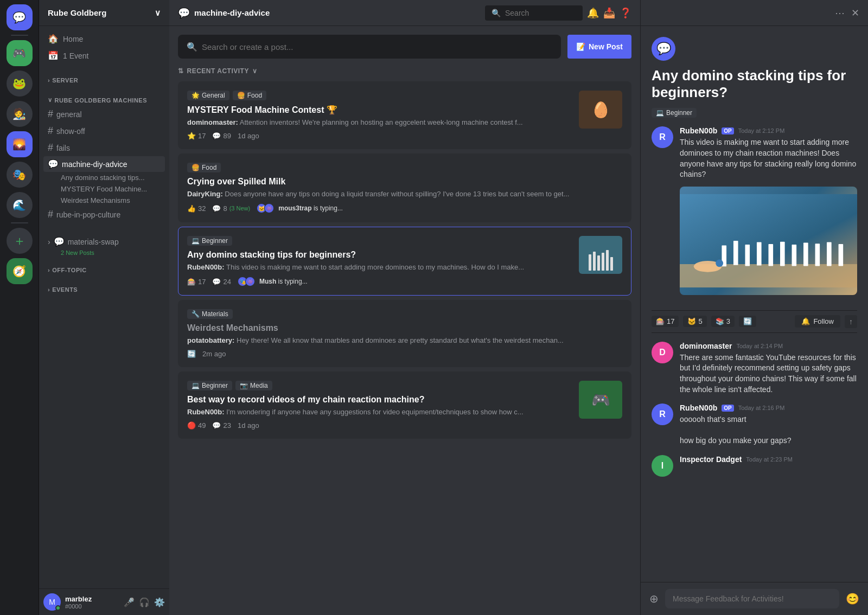 The height and width of the screenshot is (615, 868). What do you see at coordinates (104, 39) in the screenshot?
I see `sidebar-item-home: 🏠 Home` at bounding box center [104, 39].